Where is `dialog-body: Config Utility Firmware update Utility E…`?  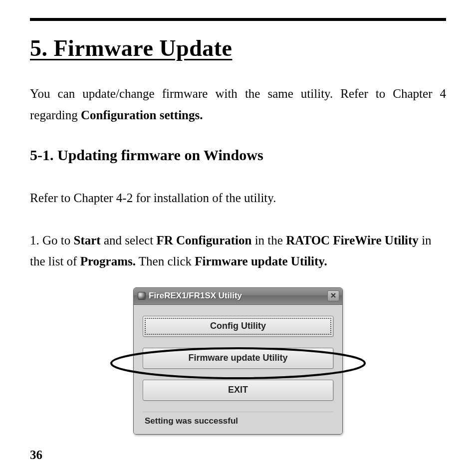
dialog-body: Config Utility Firmware update Utility E… is located at coordinates (238, 369).